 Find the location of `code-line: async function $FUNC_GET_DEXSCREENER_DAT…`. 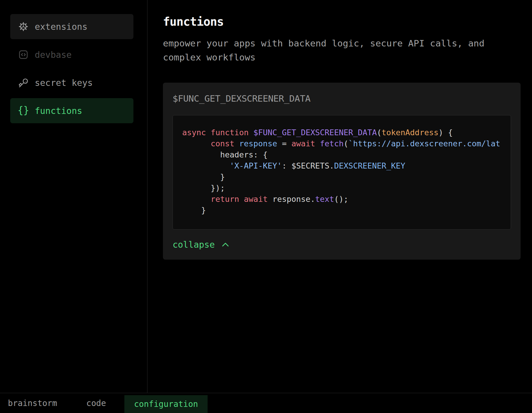

code-line: async function $FUNC_GET_DEXSCREENER_DAT… is located at coordinates (346, 133).